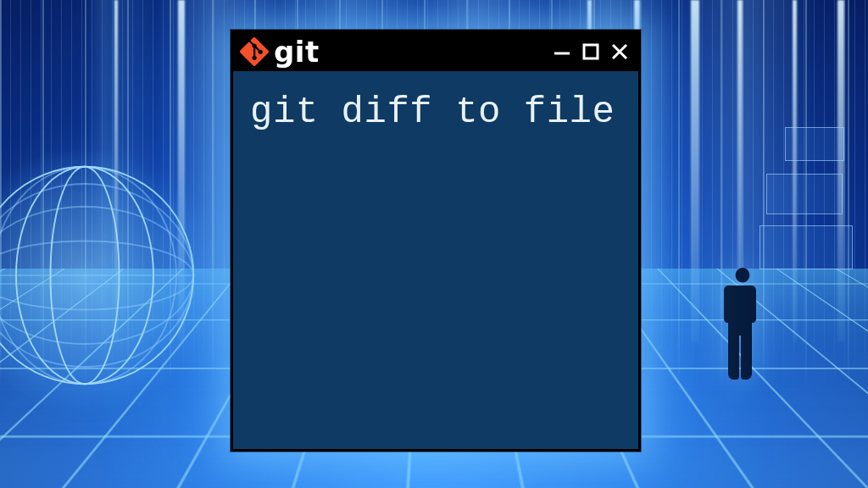  What do you see at coordinates (100, 275) in the screenshot?
I see `wireframe-globe` at bounding box center [100, 275].